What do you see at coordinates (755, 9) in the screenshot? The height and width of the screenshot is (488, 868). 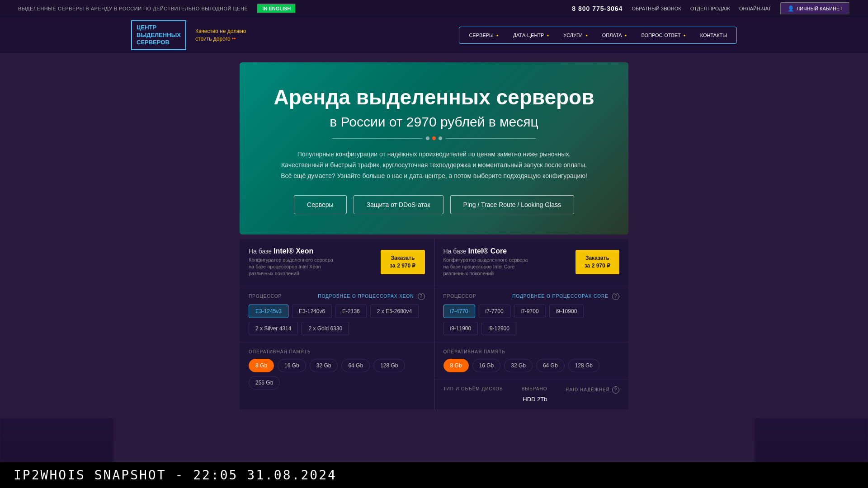 I see `chat-link: ОНЛАЙН-ЧАТ` at bounding box center [755, 9].